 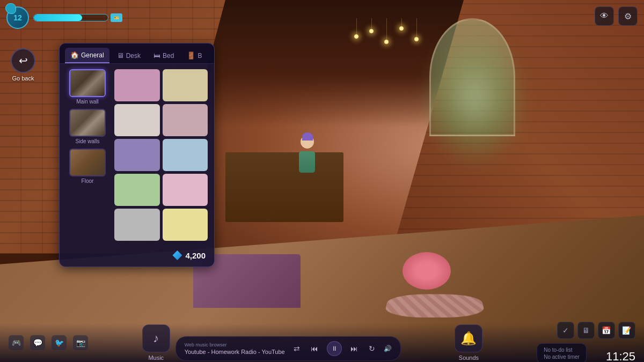 What do you see at coordinates (604, 16) in the screenshot?
I see `eye-button: 👁` at bounding box center [604, 16].